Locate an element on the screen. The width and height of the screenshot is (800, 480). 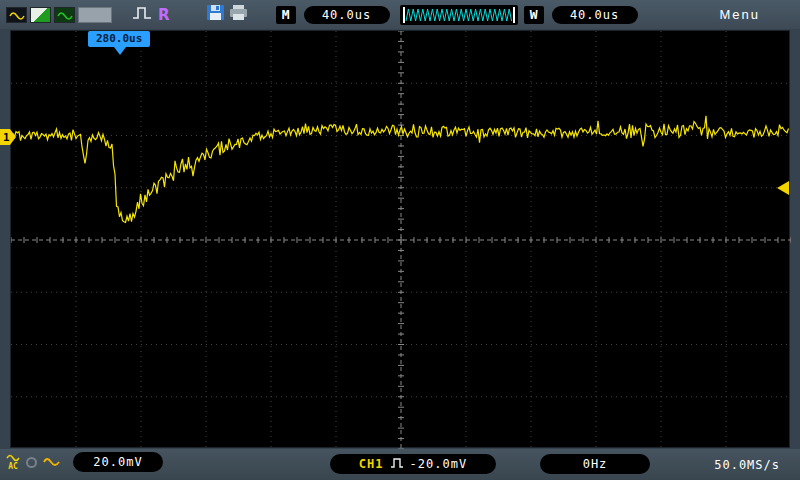
coupling-ac-label: AC is located at coordinates (13, 467).